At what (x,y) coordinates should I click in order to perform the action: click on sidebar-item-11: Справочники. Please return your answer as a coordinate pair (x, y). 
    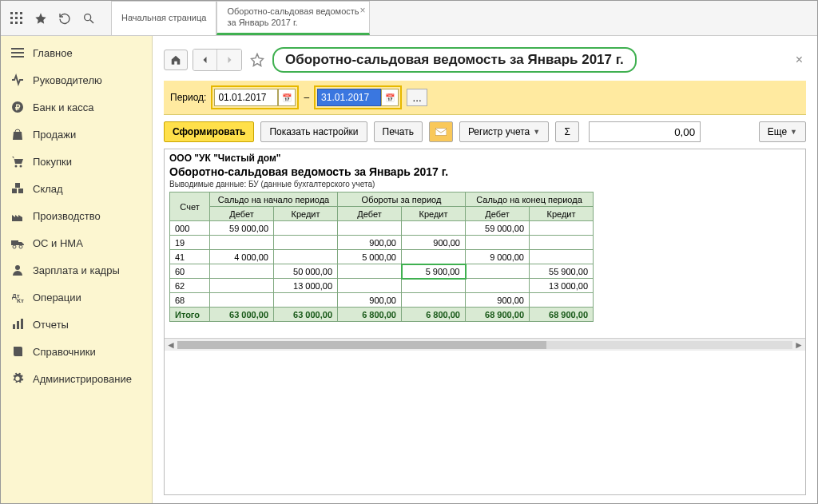
    Looking at the image, I should click on (77, 351).